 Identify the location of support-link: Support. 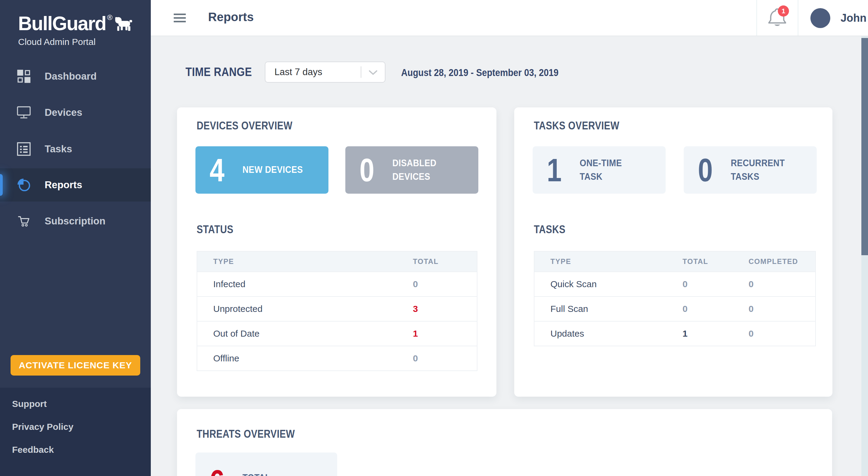
(30, 404).